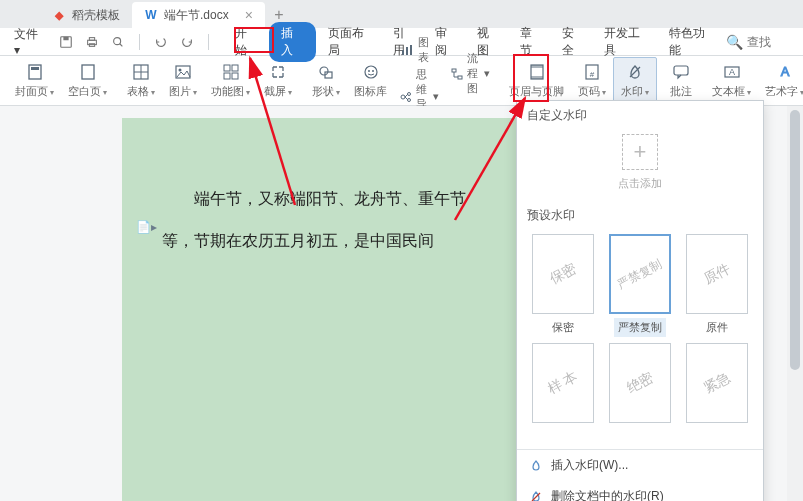  What do you see at coordinates (35, 72) in the screenshot?
I see `cover-icon` at bounding box center [35, 72].